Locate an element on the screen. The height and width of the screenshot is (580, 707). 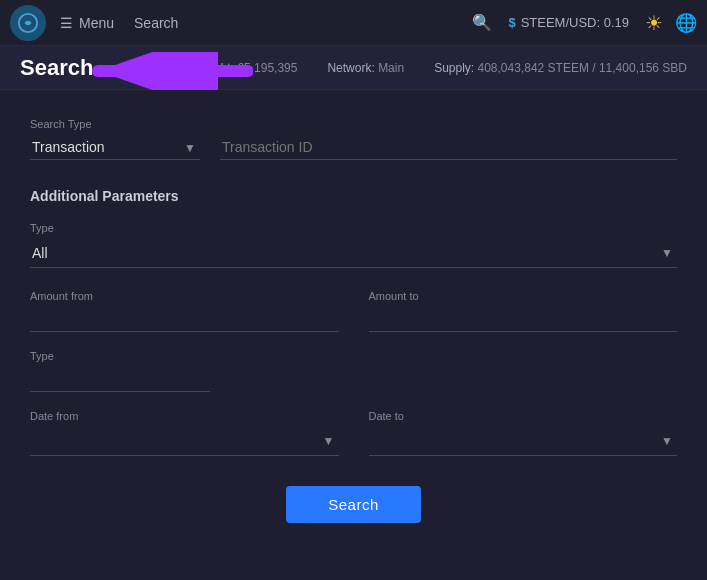
type-all-row: Type All ▼ is located at coordinates (354, 245).